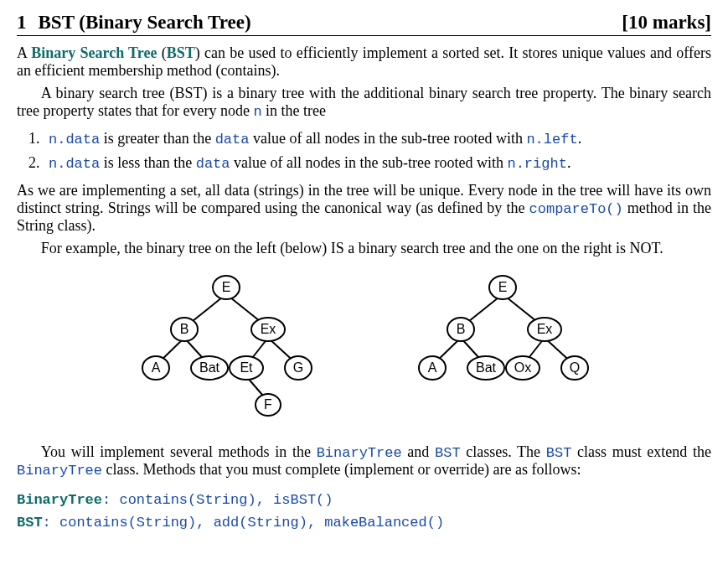  Describe the element at coordinates (145, 22) in the screenshot. I see `section-title: BST (Binary Search Tree)` at that location.